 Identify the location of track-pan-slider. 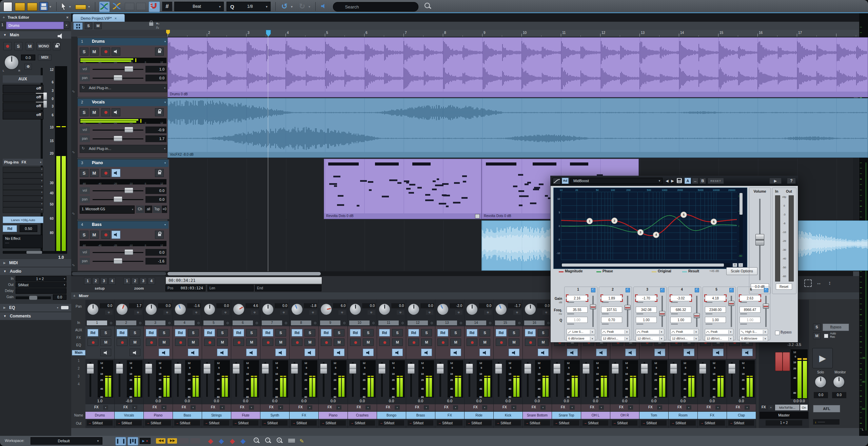
(118, 261).